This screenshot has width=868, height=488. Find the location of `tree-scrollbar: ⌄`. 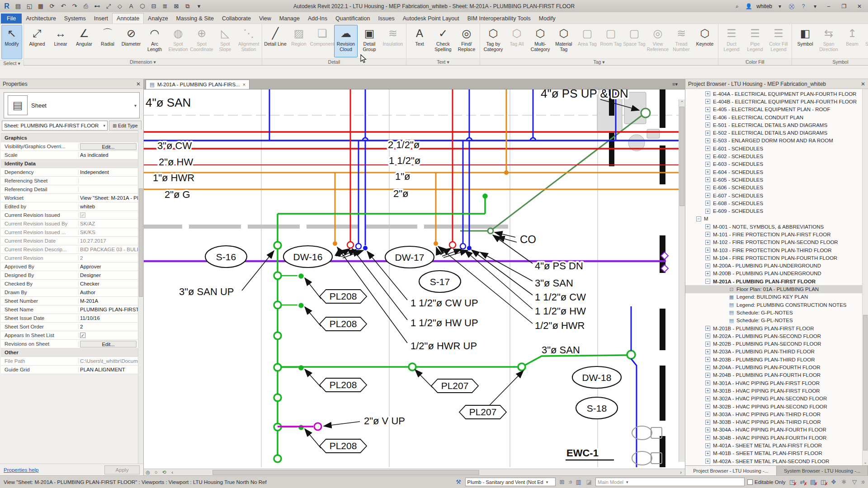

tree-scrollbar: ⌄ is located at coordinates (865, 277).